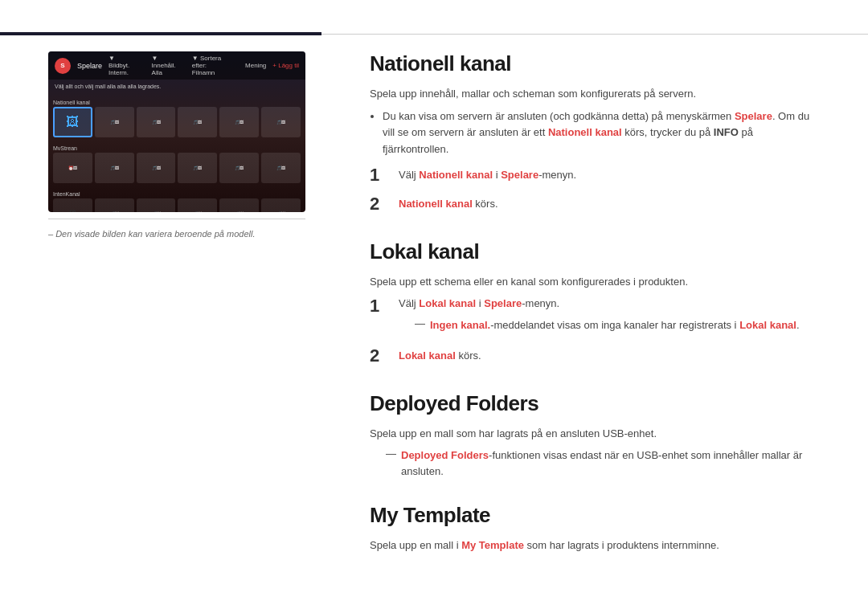 The width and height of the screenshot is (868, 613). Describe the element at coordinates (90, 66) in the screenshot. I see `player-brand-label: Spelare` at that location.